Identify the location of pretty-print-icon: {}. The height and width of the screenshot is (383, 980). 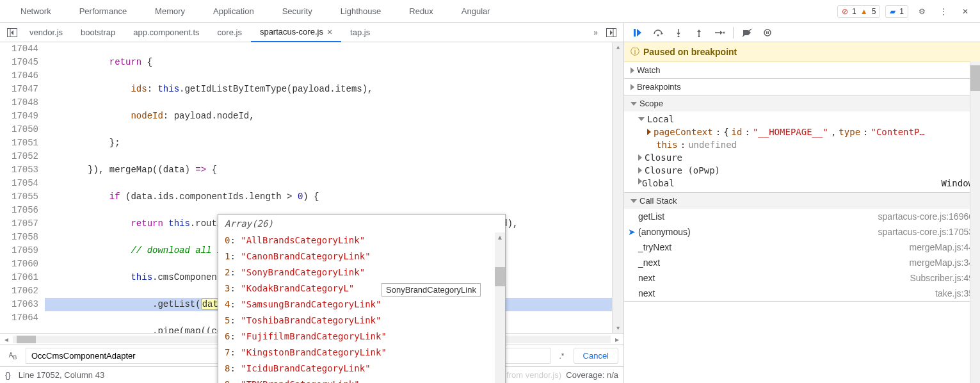
(8, 375).